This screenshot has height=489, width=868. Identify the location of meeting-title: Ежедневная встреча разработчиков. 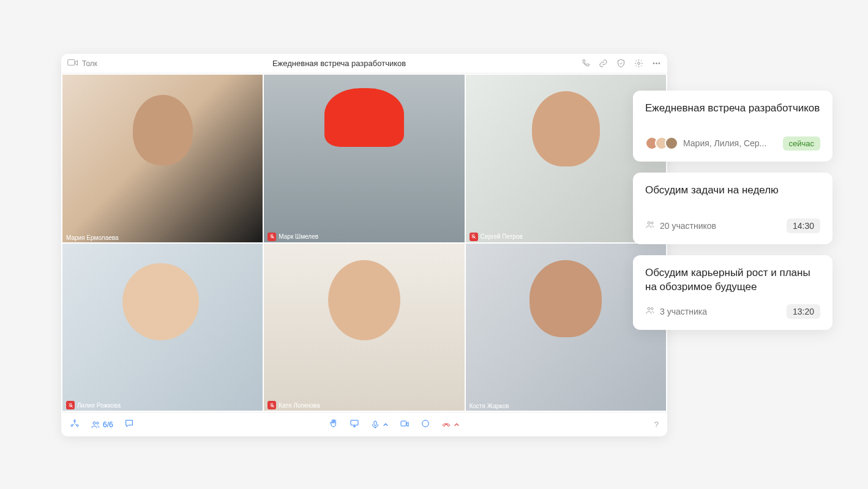
(339, 64).